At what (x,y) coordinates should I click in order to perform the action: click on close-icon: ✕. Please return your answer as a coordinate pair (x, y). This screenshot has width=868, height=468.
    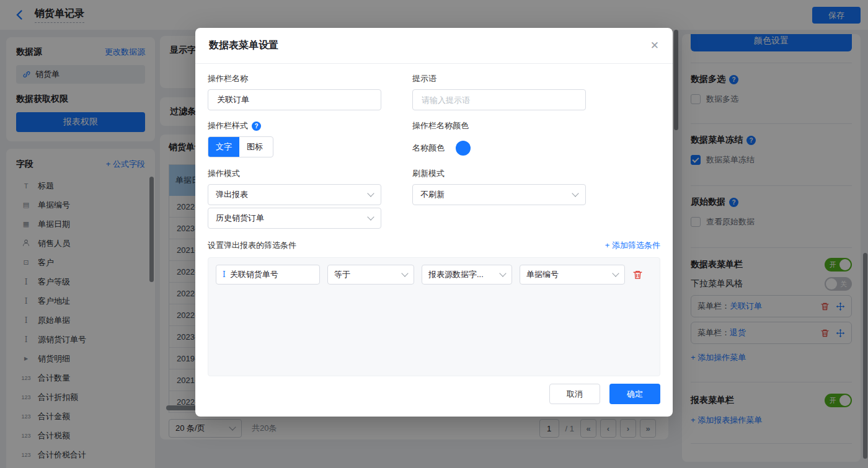
    Looking at the image, I should click on (655, 46).